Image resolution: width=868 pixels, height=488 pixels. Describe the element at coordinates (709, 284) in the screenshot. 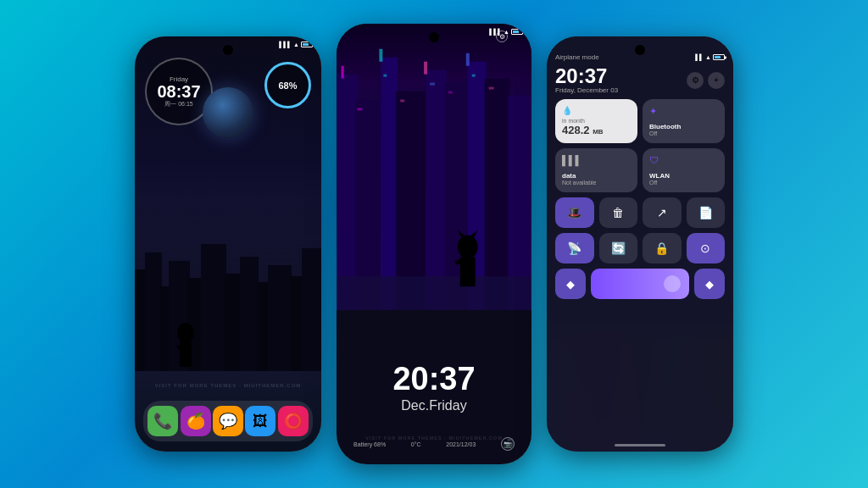

I see `cc-diamond-btn-2: ◆` at that location.